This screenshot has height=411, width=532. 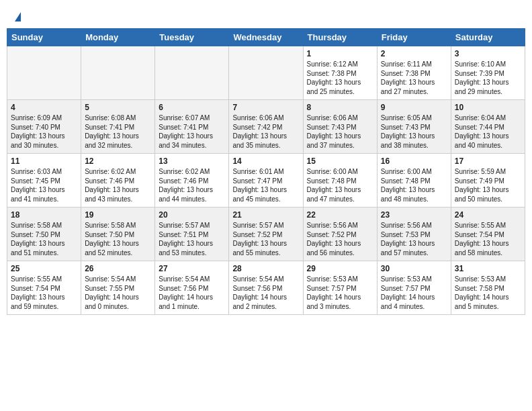 What do you see at coordinates (488, 279) in the screenshot?
I see `cell-info-line: Sunrise: 5:53 AM` at bounding box center [488, 279].